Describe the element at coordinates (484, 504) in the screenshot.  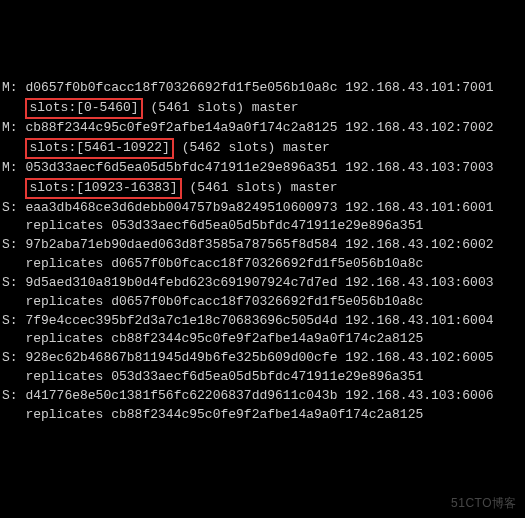
I see `watermark-text: 51CTO博客` at that location.